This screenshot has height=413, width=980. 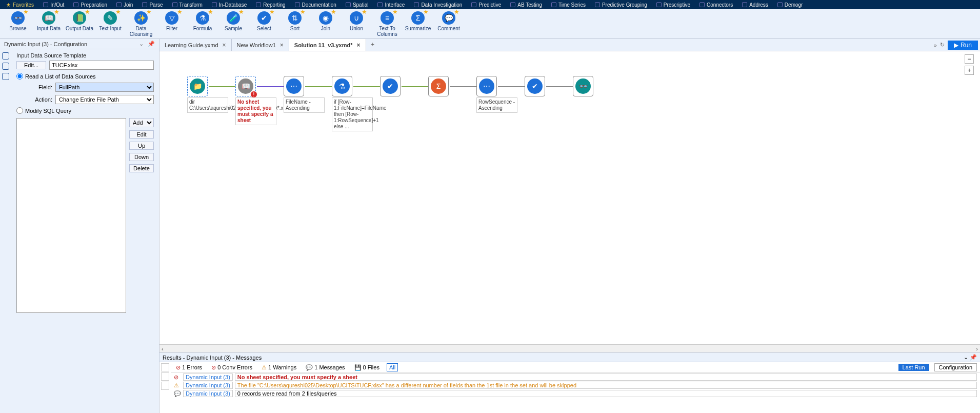 I want to click on ribbon-tab-join: Join, so click(x=125, y=5).